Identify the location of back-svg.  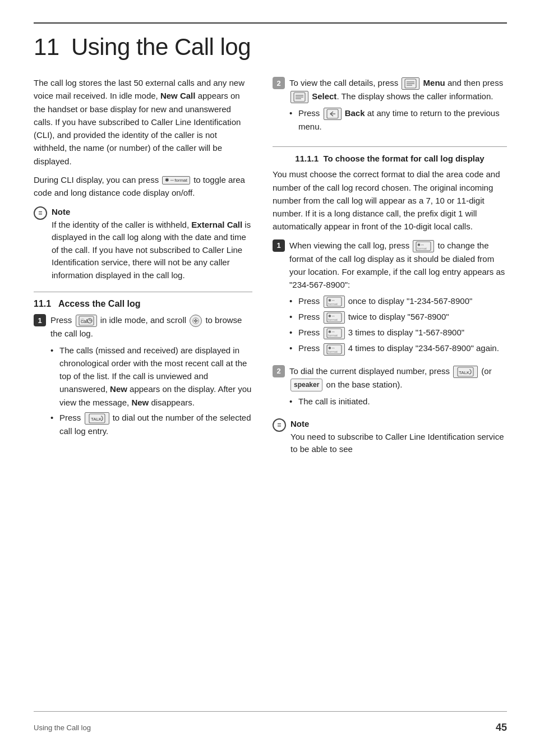
(333, 114).